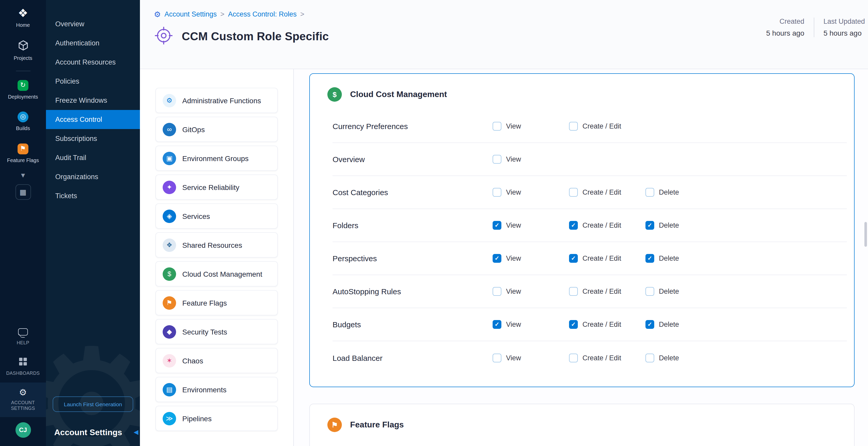  Describe the element at coordinates (93, 43) in the screenshot. I see `sidebar-item-authentication: Authentication` at that location.